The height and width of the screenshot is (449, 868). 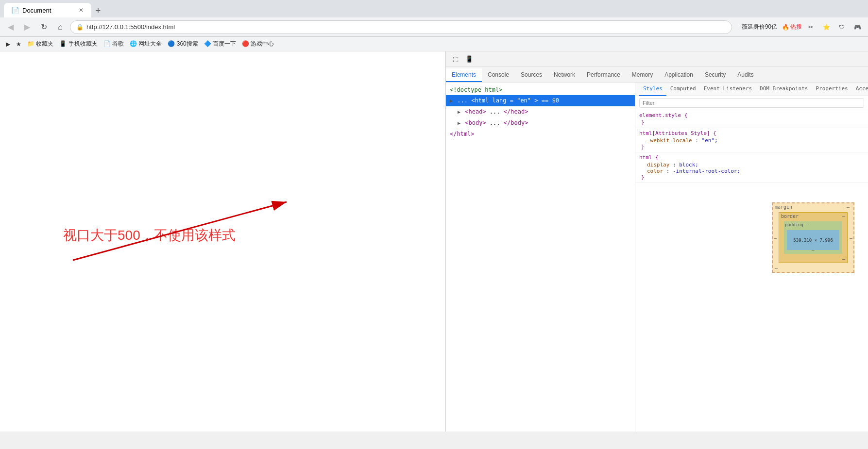 I want to click on css-prop-display: display, so click(x=658, y=165).